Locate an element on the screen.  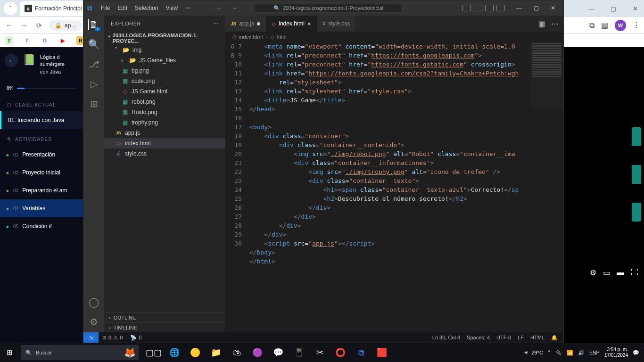
task-chrome: 🟡 is located at coordinates (195, 353).